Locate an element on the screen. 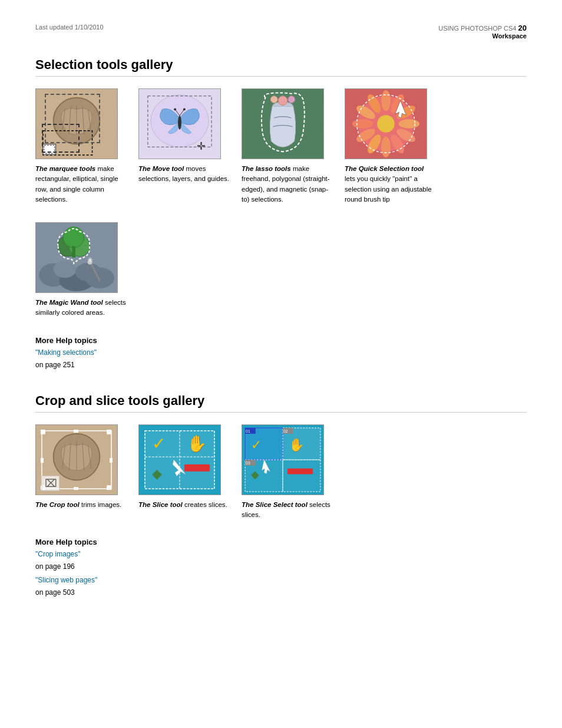  slicing-web-pages-suffix: on page 503 is located at coordinates (55, 592).